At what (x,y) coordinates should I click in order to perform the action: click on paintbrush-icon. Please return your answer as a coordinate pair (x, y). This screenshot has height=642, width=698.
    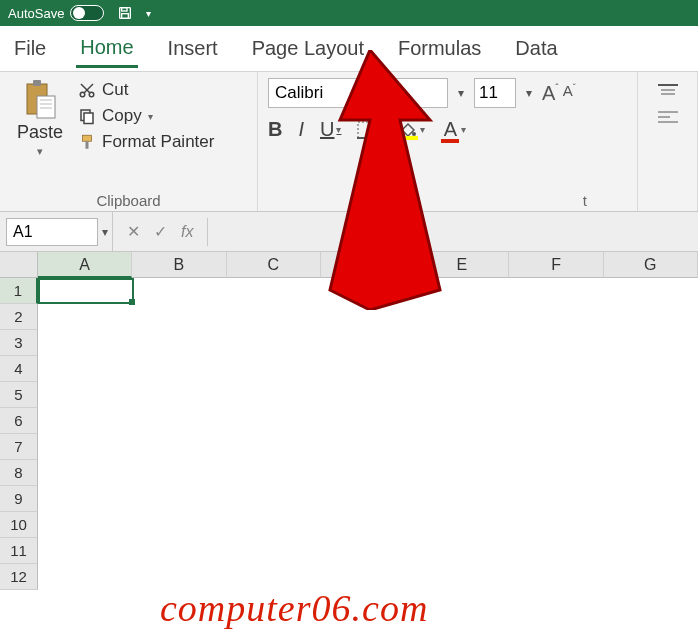
    Looking at the image, I should click on (87, 142).